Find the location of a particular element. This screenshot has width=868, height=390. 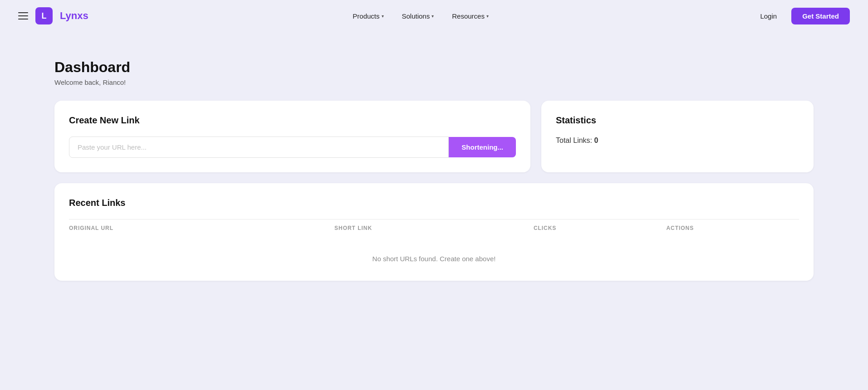

hamburger-icon is located at coordinates (23, 16).